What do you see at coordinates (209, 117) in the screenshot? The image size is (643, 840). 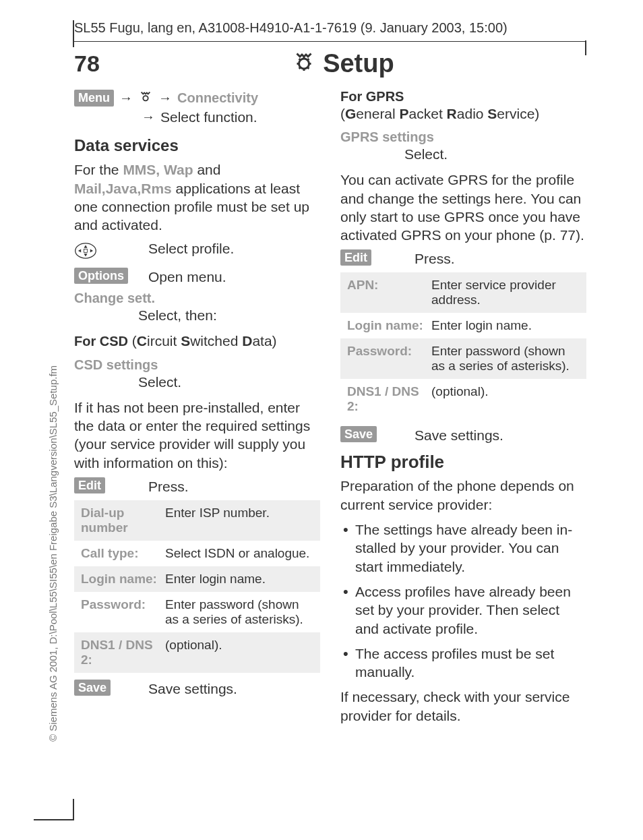 I see `select-function-text: Select function.` at bounding box center [209, 117].